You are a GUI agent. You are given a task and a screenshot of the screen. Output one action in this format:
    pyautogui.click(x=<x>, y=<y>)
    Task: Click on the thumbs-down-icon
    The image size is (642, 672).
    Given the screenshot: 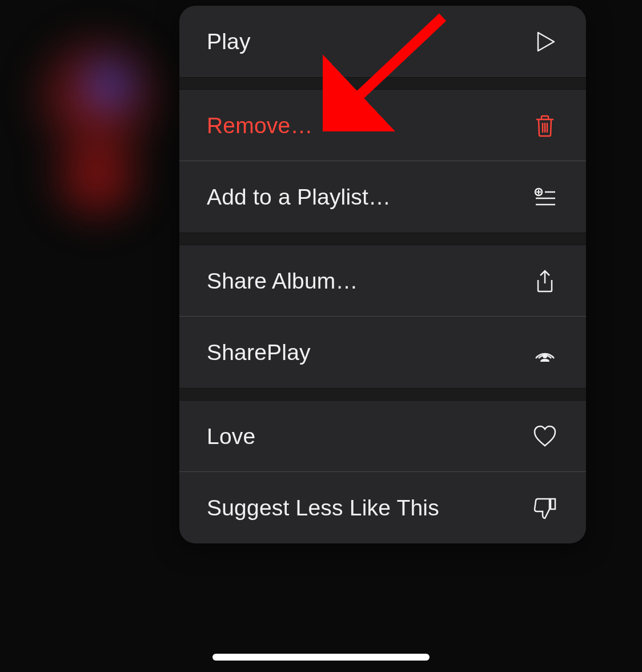 What is the action you would take?
    pyautogui.click(x=545, y=508)
    